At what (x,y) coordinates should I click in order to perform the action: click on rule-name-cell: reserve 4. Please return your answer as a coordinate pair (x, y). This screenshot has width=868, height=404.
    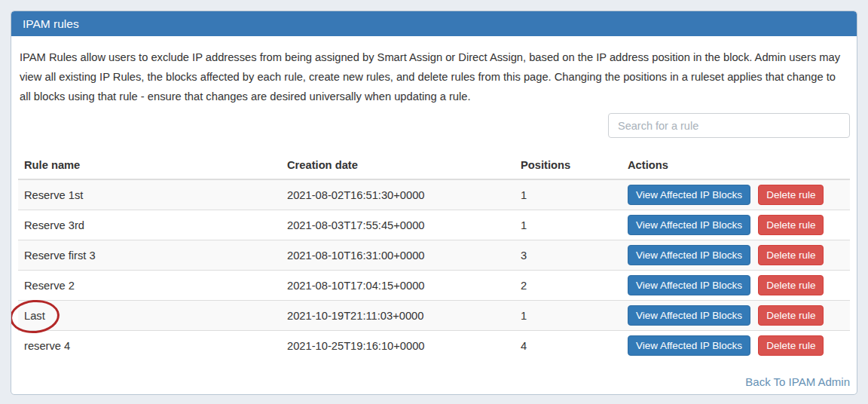
    Looking at the image, I should click on (47, 346).